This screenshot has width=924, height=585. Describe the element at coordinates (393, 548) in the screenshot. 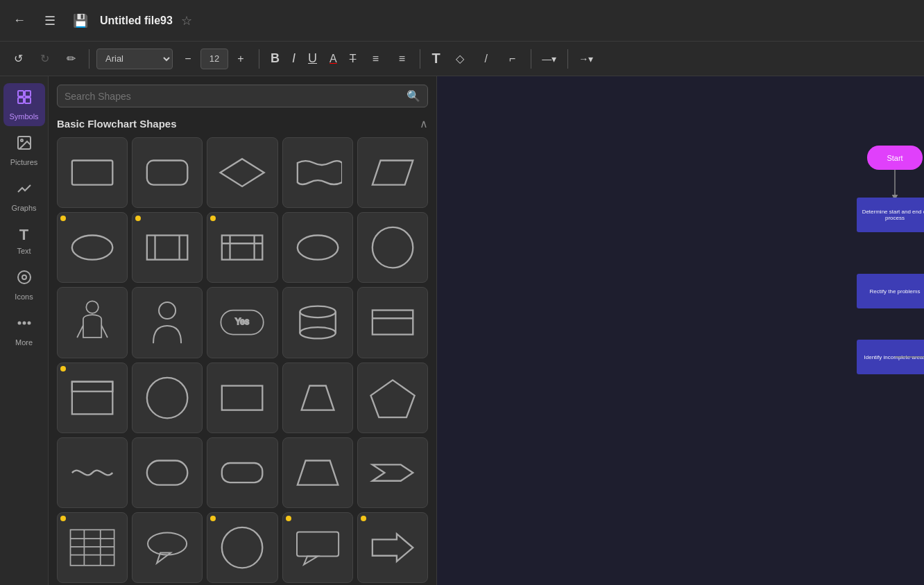

I see `shape-process-arrow` at that location.